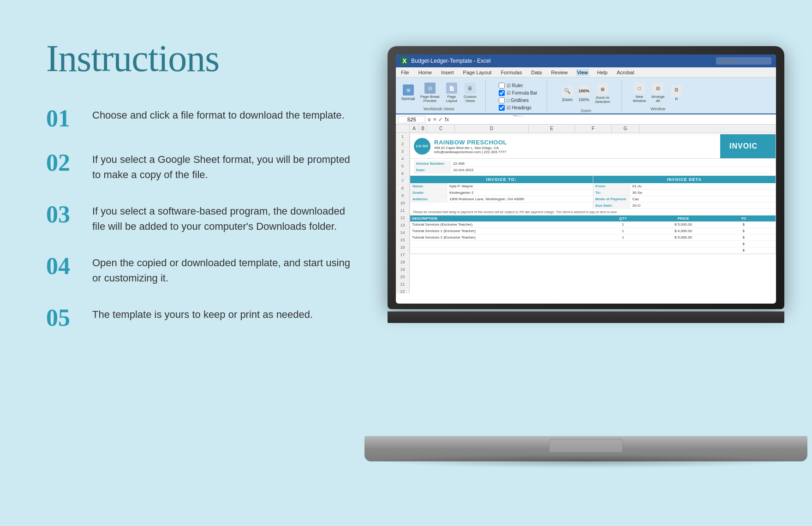  What do you see at coordinates (470, 93) in the screenshot?
I see `ribbon-btn-custom-views: ☰ CustomViews` at bounding box center [470, 93].